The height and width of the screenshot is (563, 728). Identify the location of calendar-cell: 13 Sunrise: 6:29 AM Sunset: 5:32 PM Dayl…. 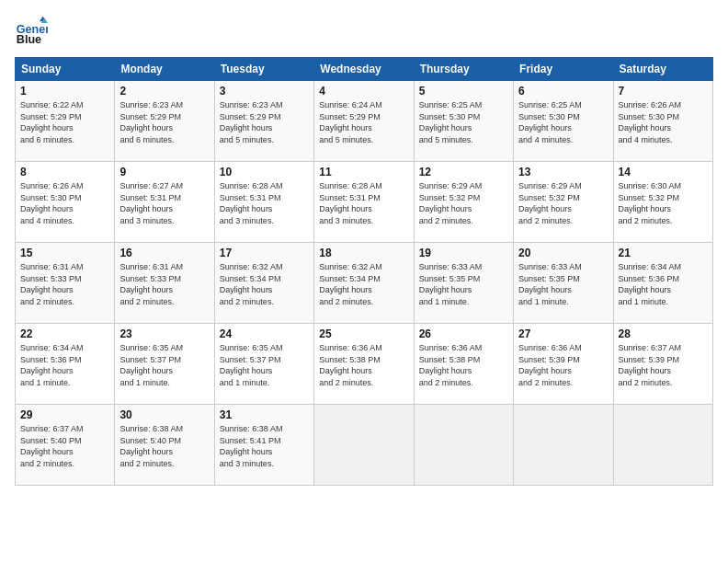
(563, 202).